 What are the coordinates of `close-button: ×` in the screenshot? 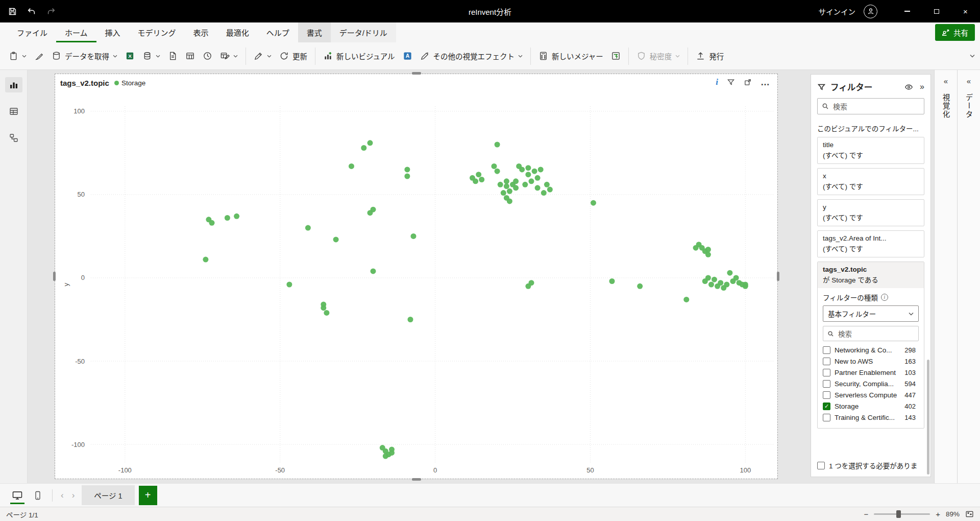 It's located at (966, 11).